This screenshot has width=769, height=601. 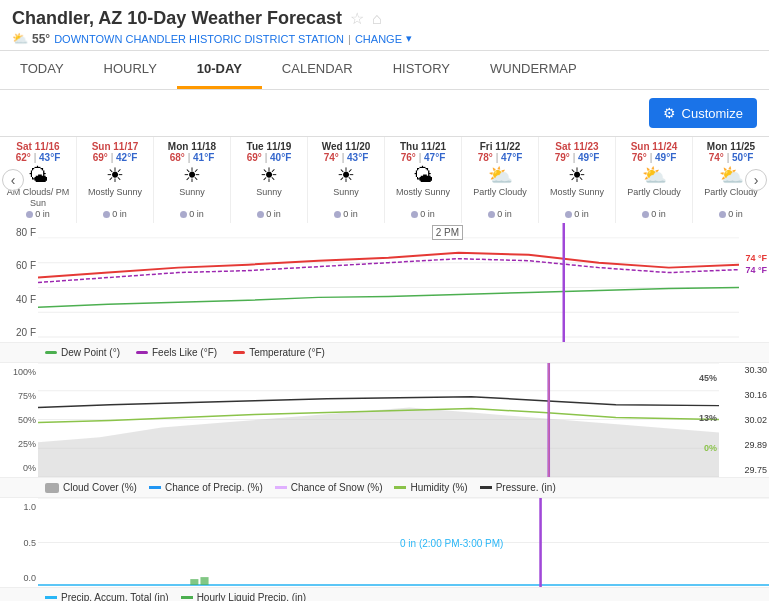 I want to click on day-col-7: Sat 11/23 79° | 49°F ☀ Mostly Sunny 0 in, so click(x=578, y=180).